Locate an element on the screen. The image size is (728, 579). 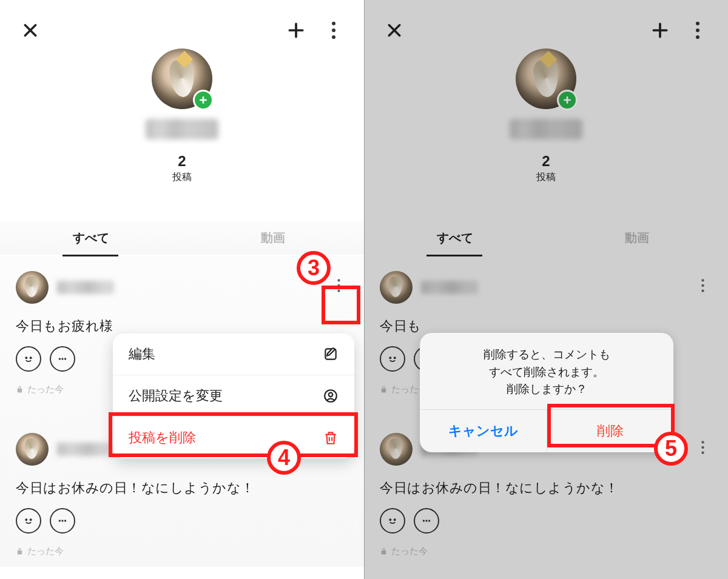
alert-cancel-button: キャンセル is located at coordinates (484, 431).